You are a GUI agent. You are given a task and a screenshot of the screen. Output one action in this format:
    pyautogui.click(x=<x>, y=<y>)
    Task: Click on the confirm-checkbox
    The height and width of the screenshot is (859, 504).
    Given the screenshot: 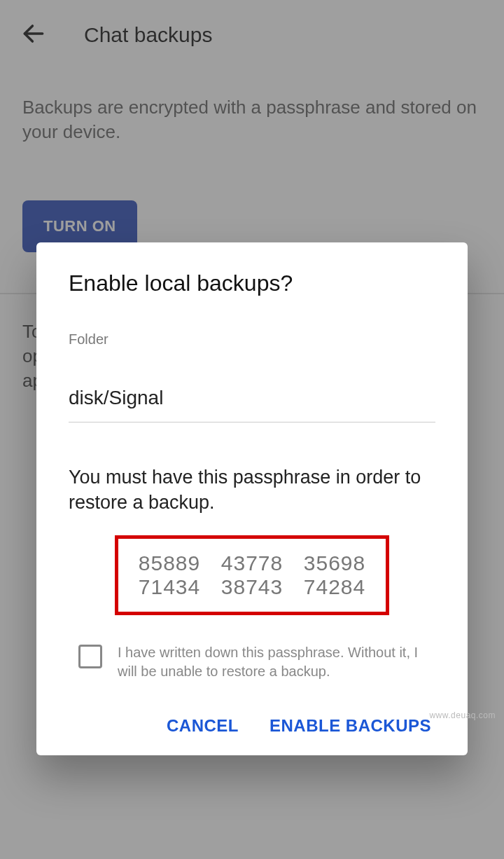 What is the action you would take?
    pyautogui.click(x=90, y=657)
    